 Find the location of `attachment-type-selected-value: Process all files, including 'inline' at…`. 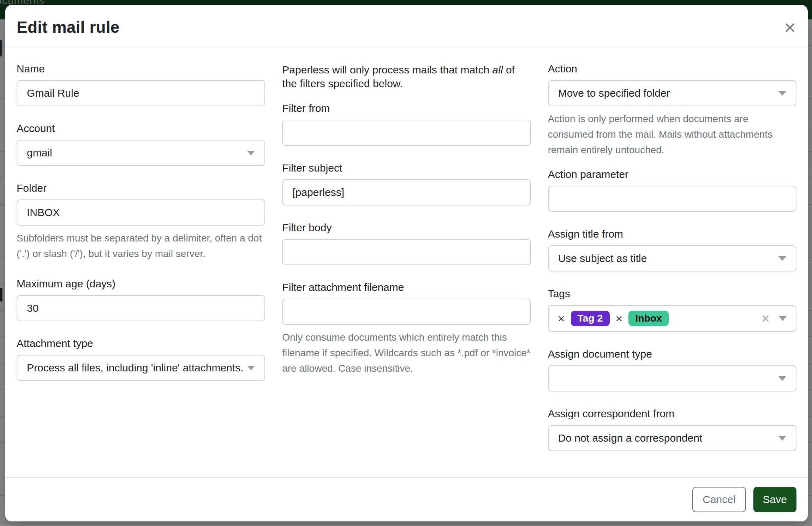

attachment-type-selected-value: Process all files, including 'inline' at… is located at coordinates (135, 368).